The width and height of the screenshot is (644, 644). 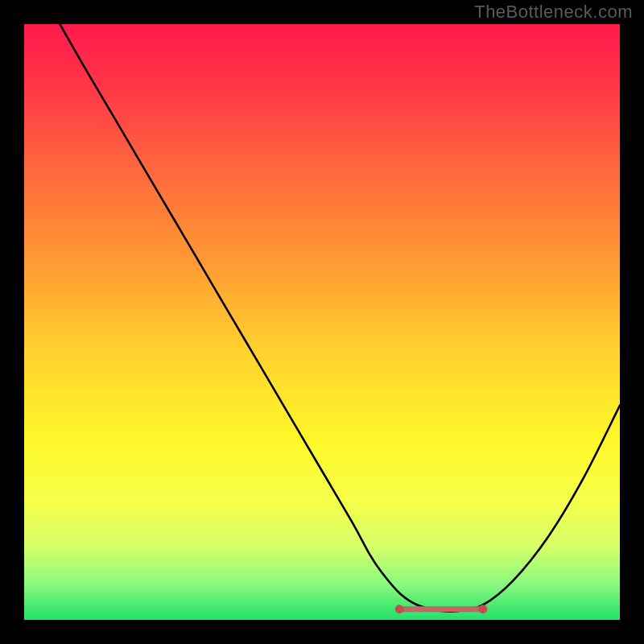 What do you see at coordinates (483, 609) in the screenshot?
I see `optimal-flat-dot-right` at bounding box center [483, 609].